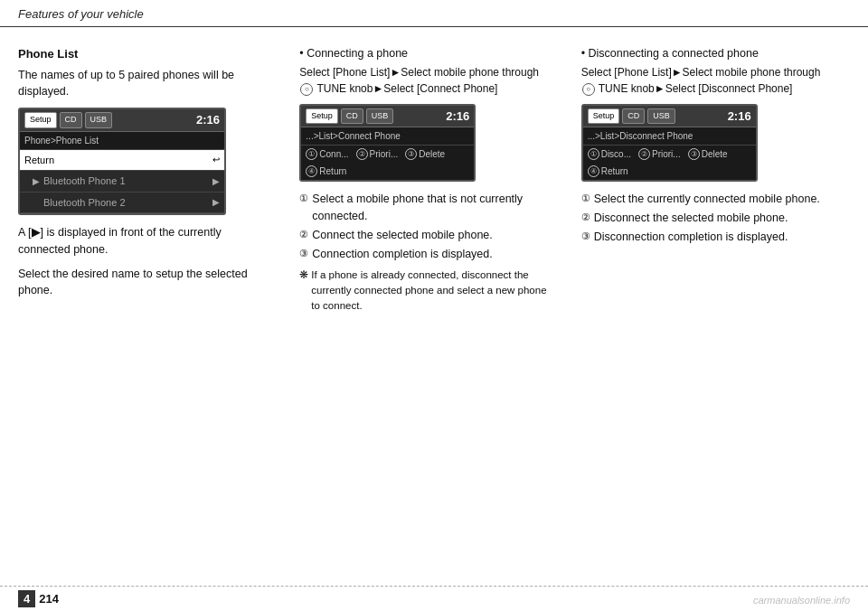  I want to click on screen-topbar-col1: Setup CD USB 2:16, so click(122, 121).